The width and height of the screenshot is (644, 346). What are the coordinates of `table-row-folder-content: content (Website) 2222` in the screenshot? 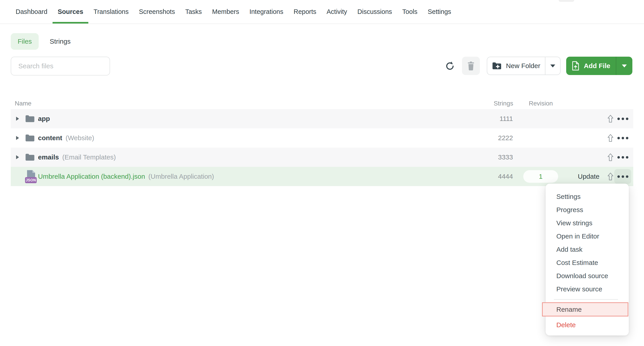 It's located at (322, 138).